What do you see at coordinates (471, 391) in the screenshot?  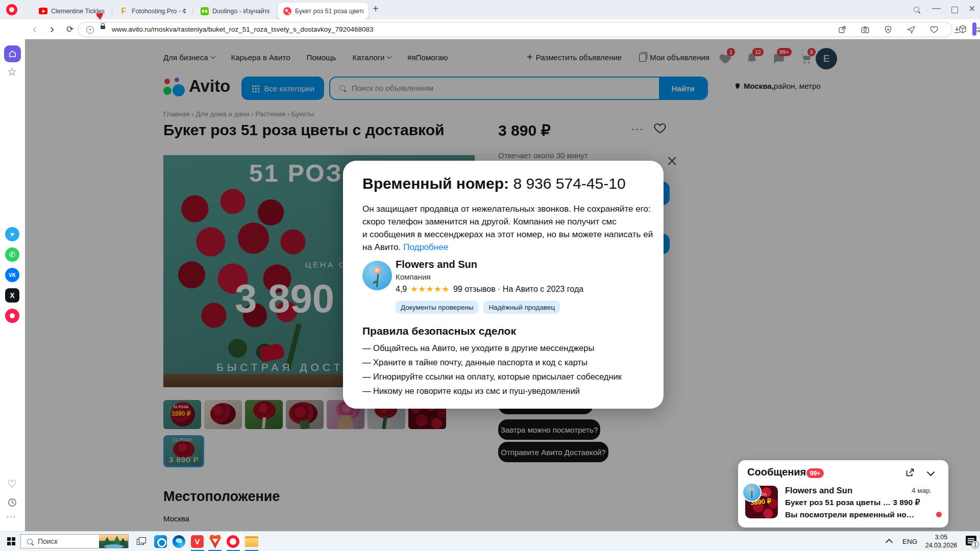 I see `safety-rule: — Никому не говорите коды из смс и пуш-у…` at bounding box center [471, 391].